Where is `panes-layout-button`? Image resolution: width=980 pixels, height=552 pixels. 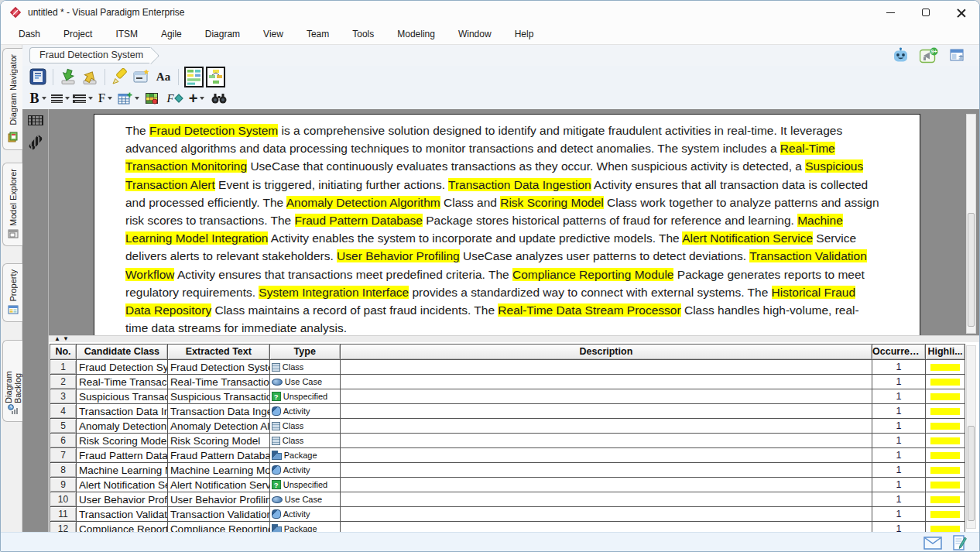
panes-layout-button is located at coordinates (958, 55).